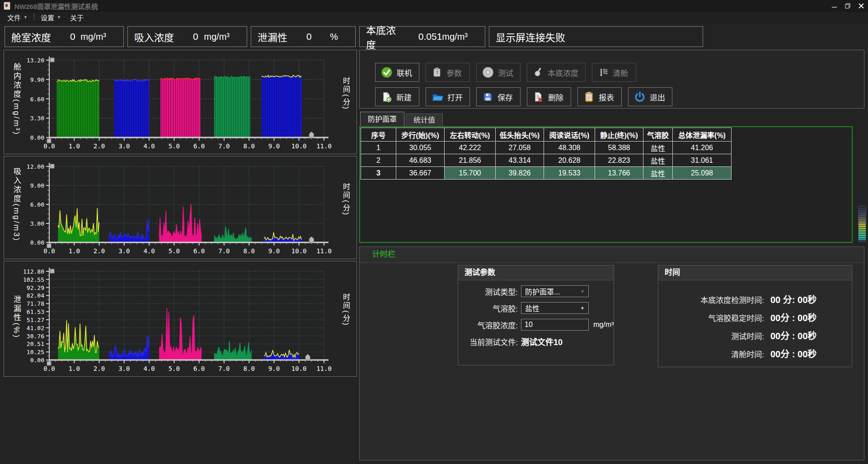 This screenshot has height=464, width=868. What do you see at coordinates (546, 161) in the screenshot?
I see `table-row: 246.68321.85643.31420.62822.823盐性31.061` at bounding box center [546, 161].